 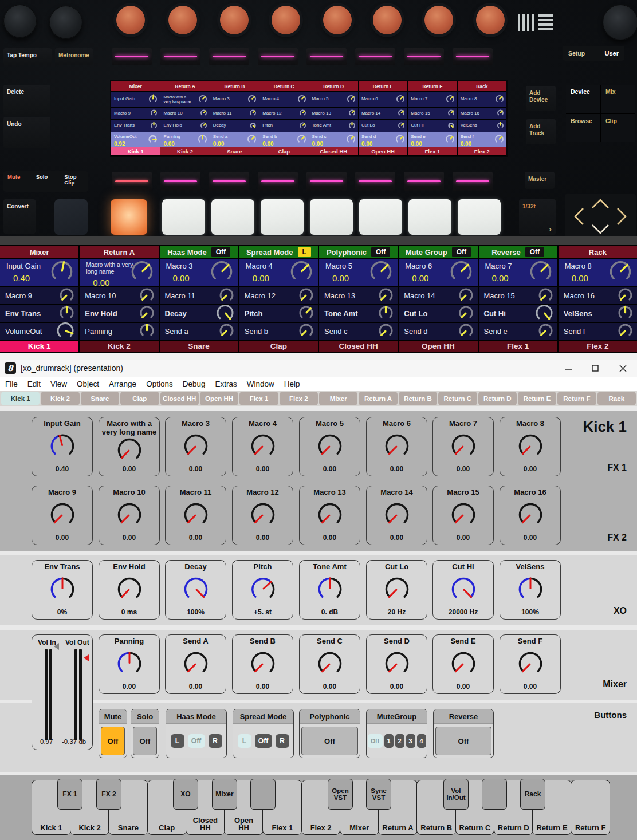 What do you see at coordinates (338, 399) in the screenshot?
I see `tab-mixer: Mixer` at bounding box center [338, 399].